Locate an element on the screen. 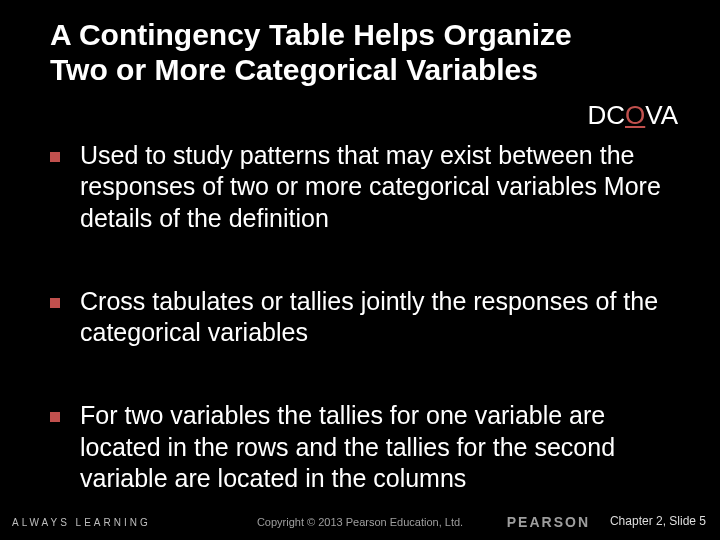  always-learning-label: ALWAYS LEARNING is located at coordinates (82, 522).